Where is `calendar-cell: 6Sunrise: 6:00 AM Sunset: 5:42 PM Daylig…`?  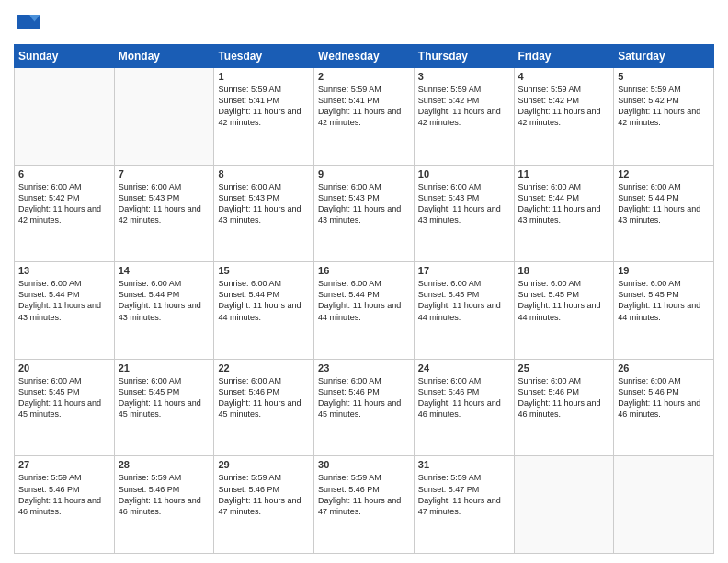
calendar-cell: 6Sunrise: 6:00 AM Sunset: 5:42 PM Daylig… is located at coordinates (64, 213).